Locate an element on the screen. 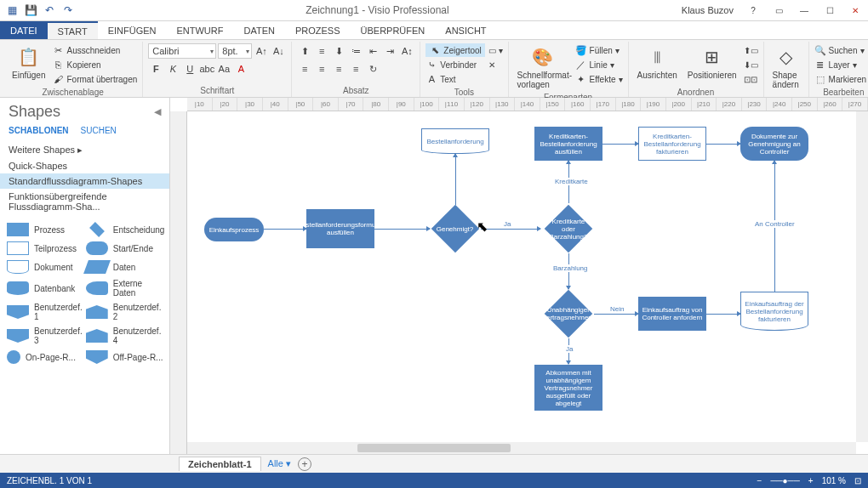  tab-review: ÜBERPRÜFEN is located at coordinates (393, 31).